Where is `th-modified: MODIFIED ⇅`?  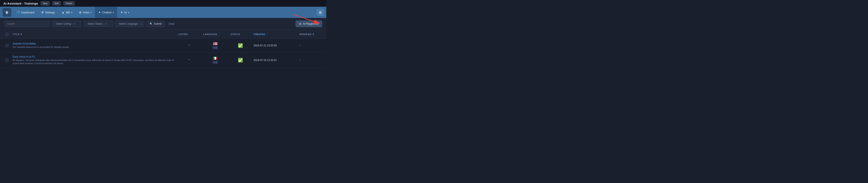 th-modified: MODIFIED ⇅ is located at coordinates (310, 34).